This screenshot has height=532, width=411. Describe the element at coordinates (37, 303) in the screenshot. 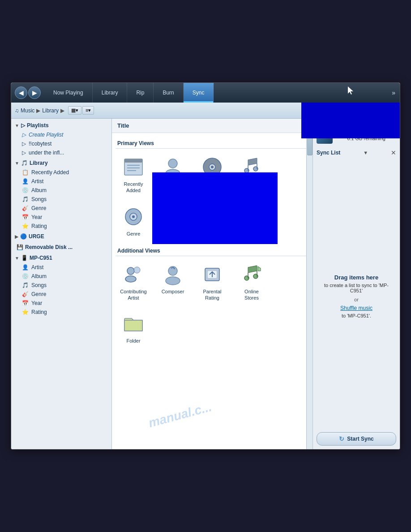

I see `mp-year-label: Year` at that location.